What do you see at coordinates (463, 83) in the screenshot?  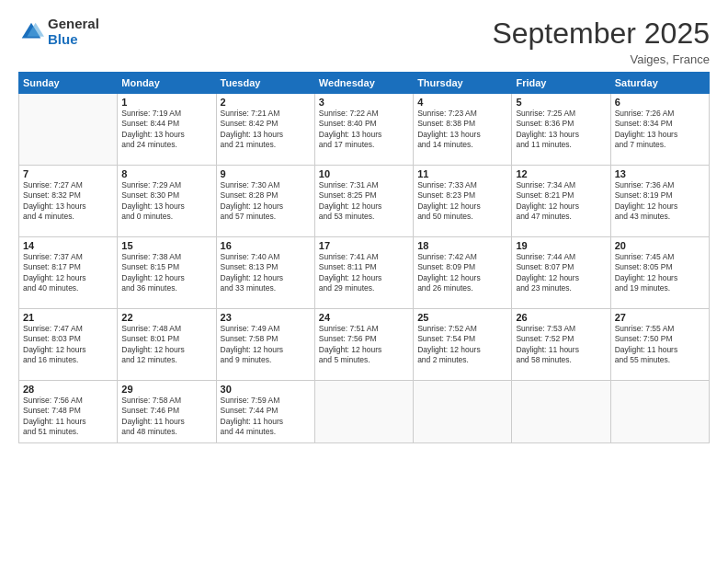 I see `weekday-header: Thursday` at bounding box center [463, 83].